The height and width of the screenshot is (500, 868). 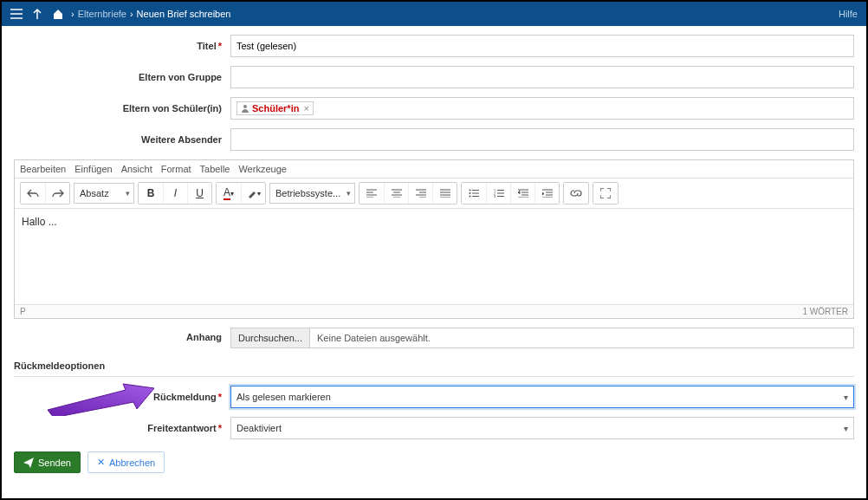 I want to click on browse-button: Durchsuchen..., so click(x=270, y=338).